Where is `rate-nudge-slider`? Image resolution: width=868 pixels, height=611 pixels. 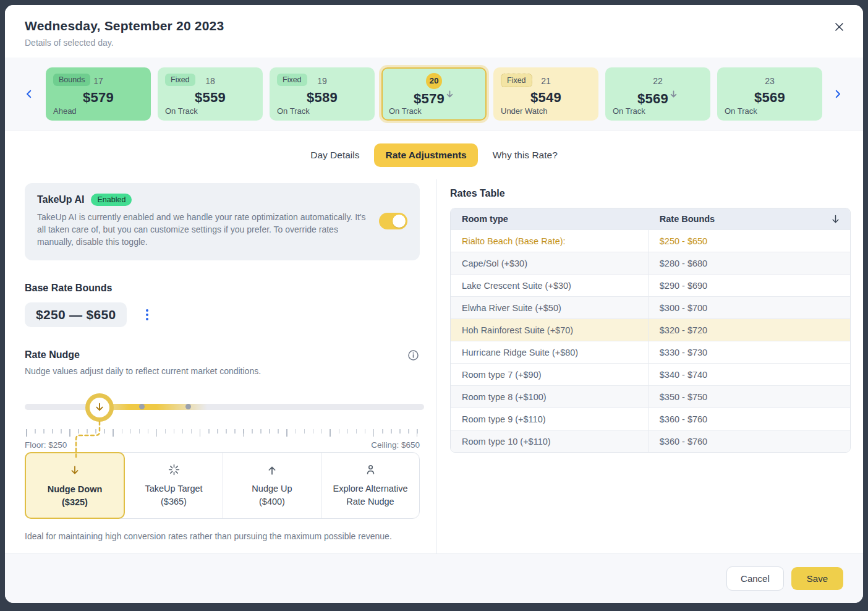 rate-nudge-slider is located at coordinates (223, 408).